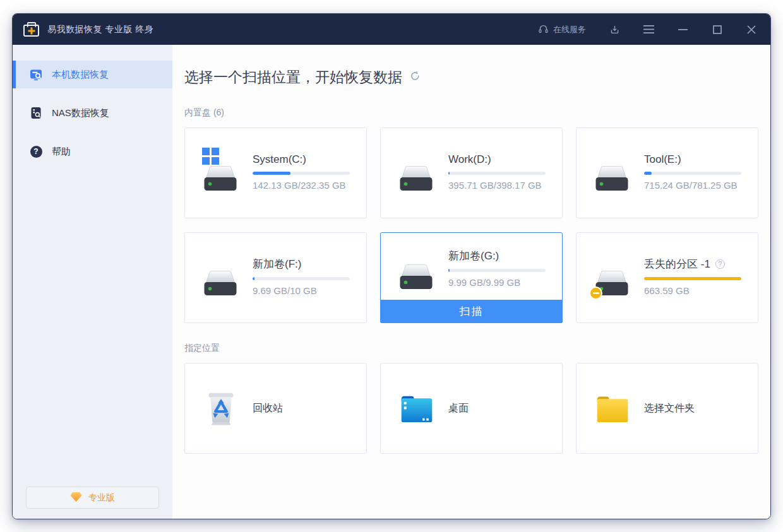 The width and height of the screenshot is (783, 532). I want to click on close-button, so click(751, 29).